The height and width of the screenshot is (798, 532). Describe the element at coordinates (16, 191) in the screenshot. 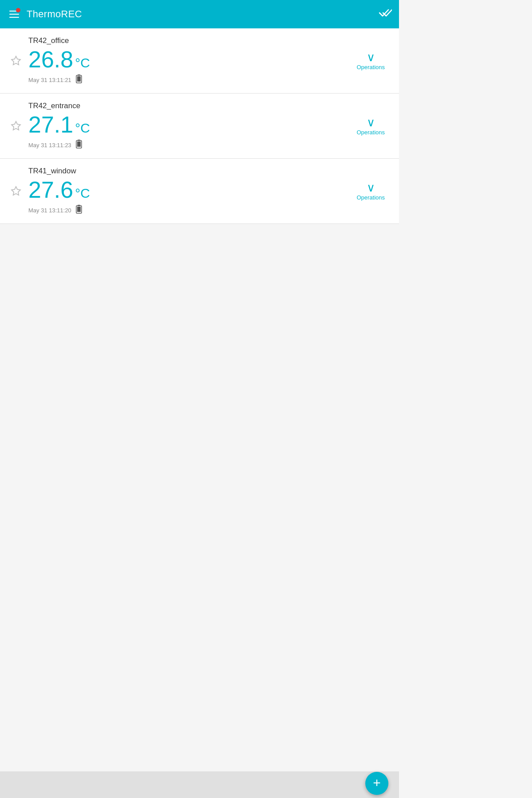

I see `favorite-button-tr41-window` at that location.